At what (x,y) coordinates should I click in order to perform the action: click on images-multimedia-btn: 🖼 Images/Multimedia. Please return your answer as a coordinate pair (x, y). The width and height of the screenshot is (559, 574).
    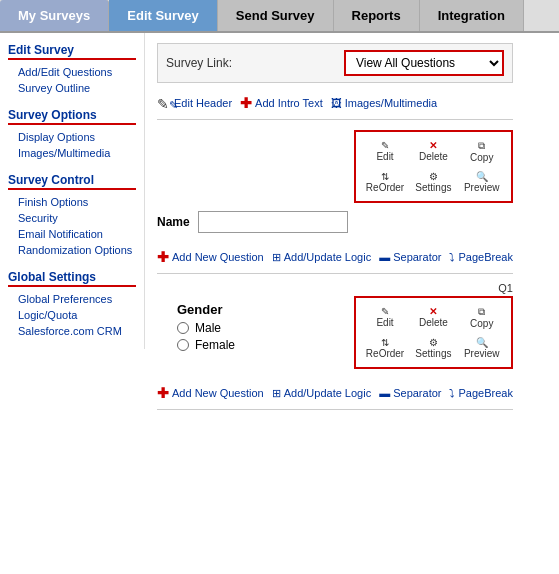
    Looking at the image, I should click on (384, 103).